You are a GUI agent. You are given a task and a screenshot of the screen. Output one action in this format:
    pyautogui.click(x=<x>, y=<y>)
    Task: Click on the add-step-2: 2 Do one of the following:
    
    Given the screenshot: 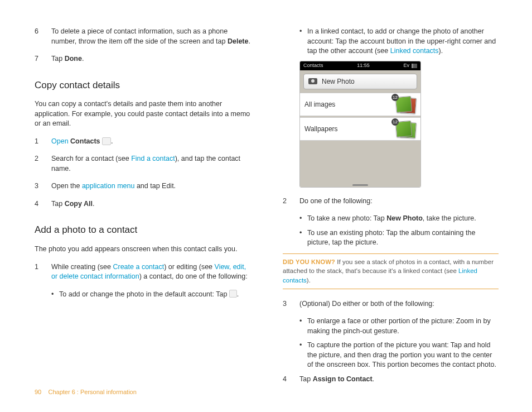 What is the action you would take?
    pyautogui.click(x=390, y=202)
    